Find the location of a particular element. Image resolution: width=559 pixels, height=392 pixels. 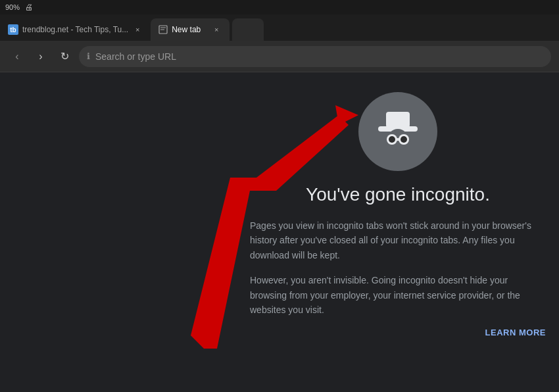

tab-close-trendblog: × is located at coordinates (137, 30).